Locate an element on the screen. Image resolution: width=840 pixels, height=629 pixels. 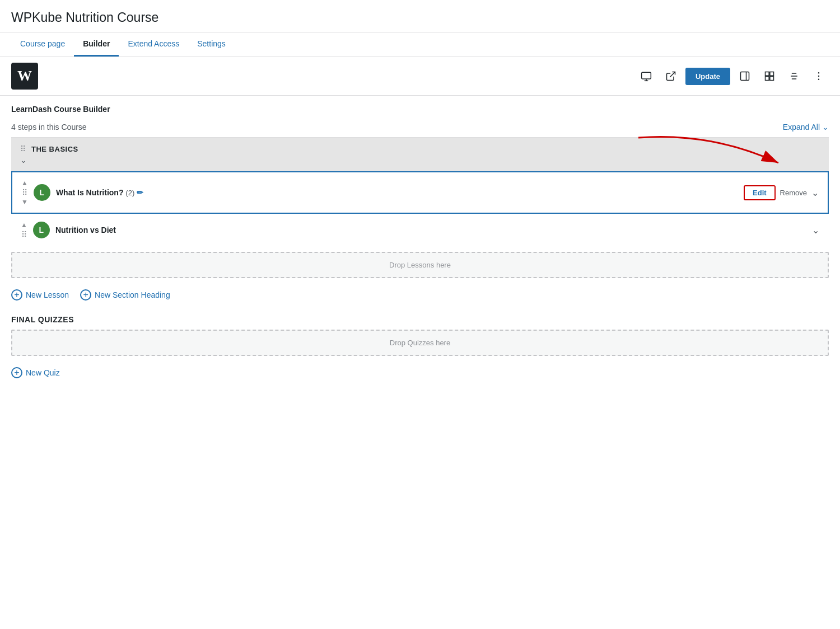
sidebar-toggle-button is located at coordinates (745, 76).